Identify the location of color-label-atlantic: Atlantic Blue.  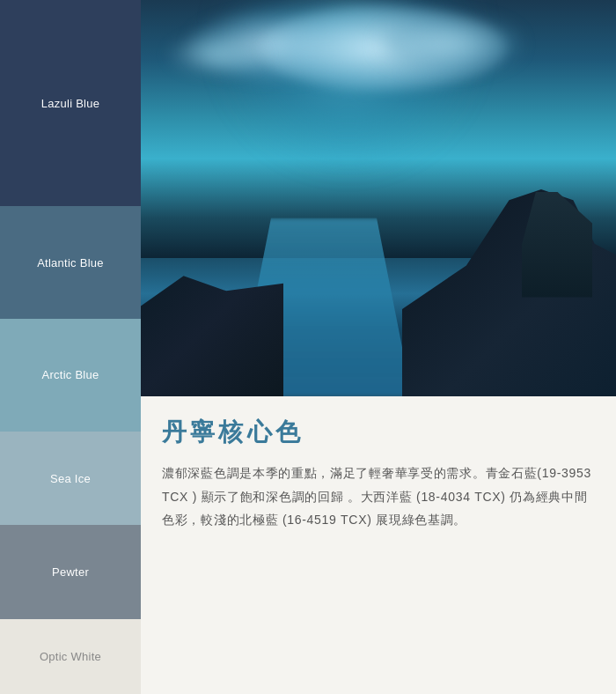
(70, 262).